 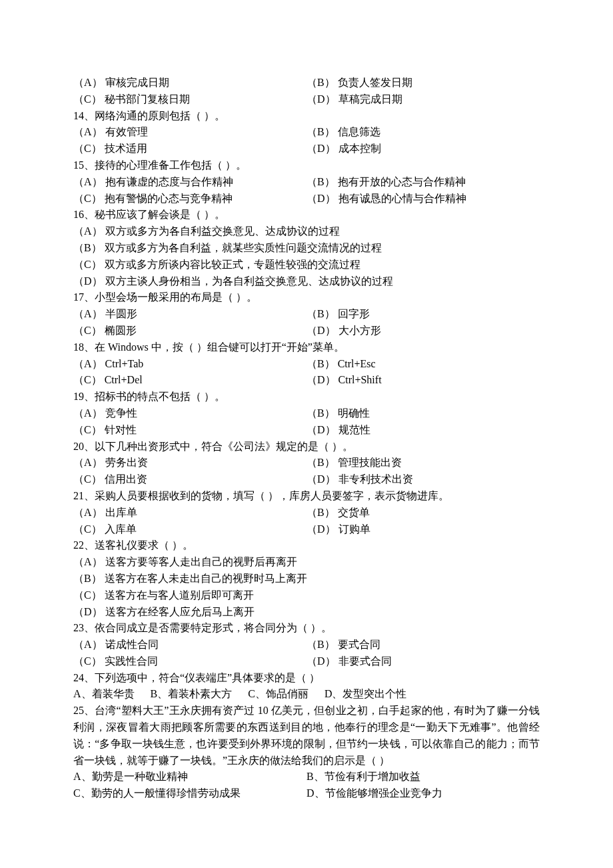 I want to click on stem-19: 19、招标书的特点不包括（ ）。, so click(x=306, y=397).